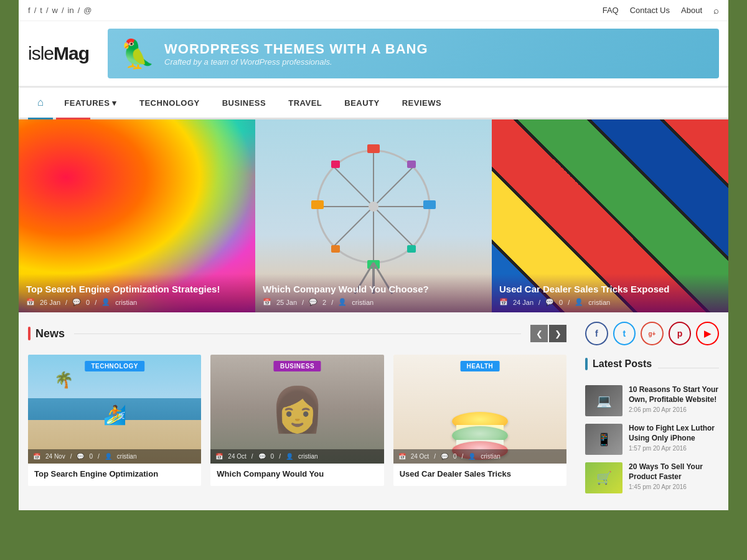  Describe the element at coordinates (652, 334) in the screenshot. I see `googleplus-social-button: g+` at that location.